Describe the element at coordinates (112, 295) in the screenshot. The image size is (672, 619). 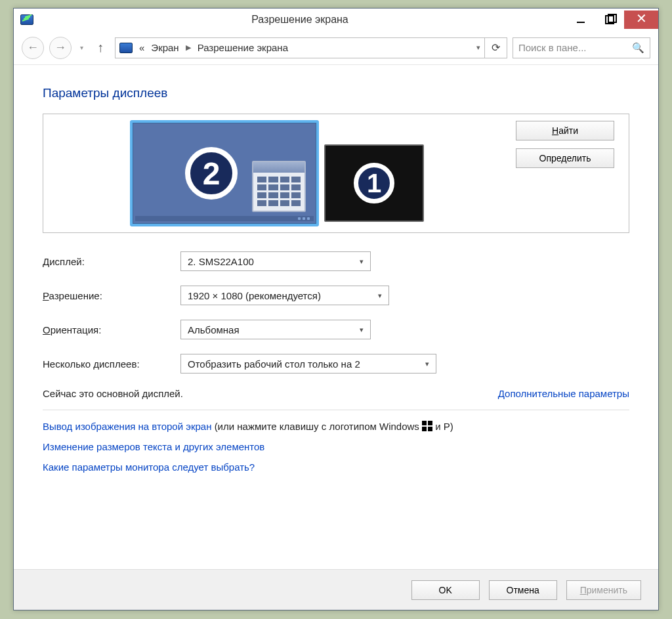
I see `resolution-label: Разрешение:Разрешение:` at that location.